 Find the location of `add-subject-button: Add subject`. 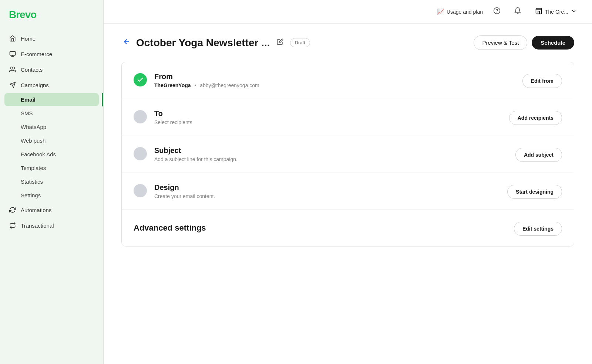

add-subject-button: Add subject is located at coordinates (539, 155).